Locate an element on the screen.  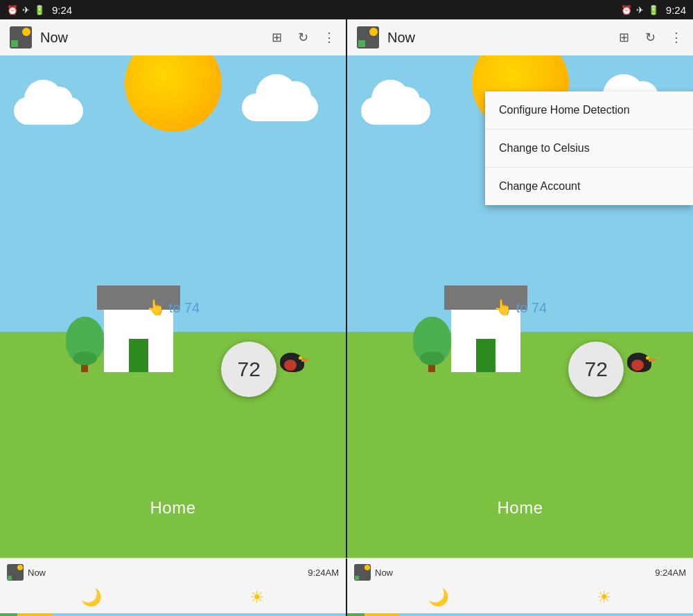
left-more-icon: ⋮ is located at coordinates (329, 37).